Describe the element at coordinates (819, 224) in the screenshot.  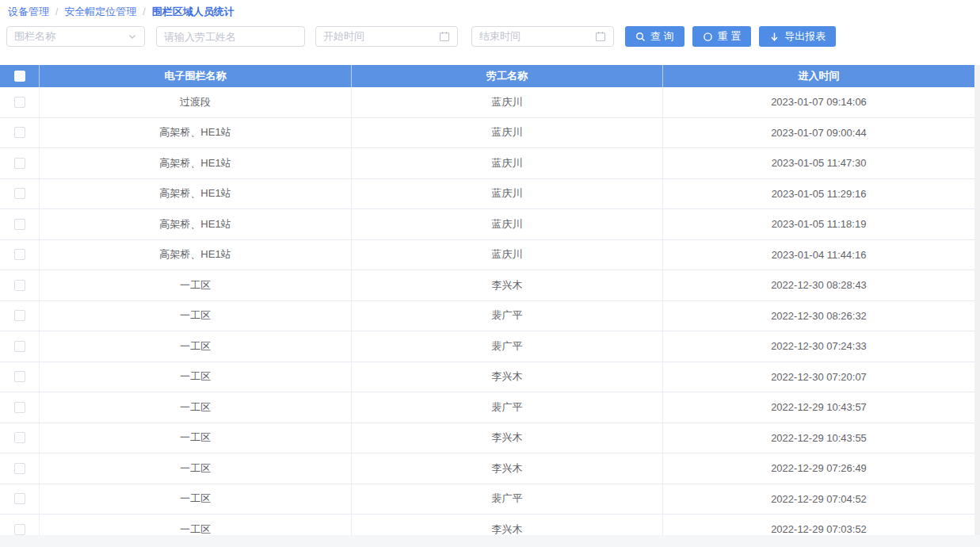
I see `entry-time-cell: 2023-01-05 11:18:19` at that location.